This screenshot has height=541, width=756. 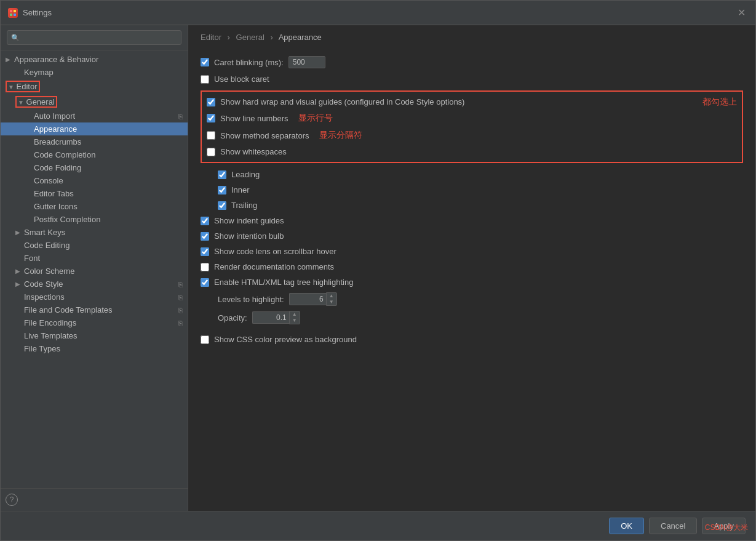 What do you see at coordinates (94, 193) in the screenshot?
I see `sidebar-item-editor-tabs: Editor Tabs` at bounding box center [94, 193].